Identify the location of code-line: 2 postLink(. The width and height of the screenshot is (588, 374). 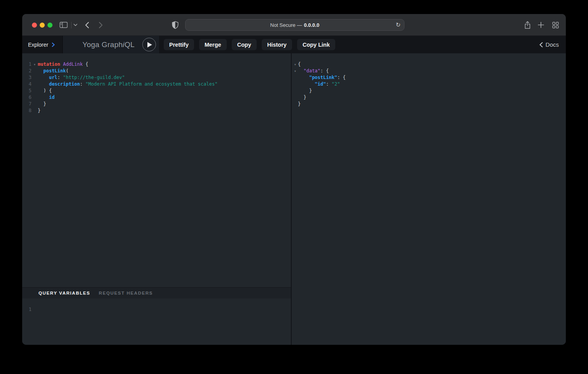
(156, 71).